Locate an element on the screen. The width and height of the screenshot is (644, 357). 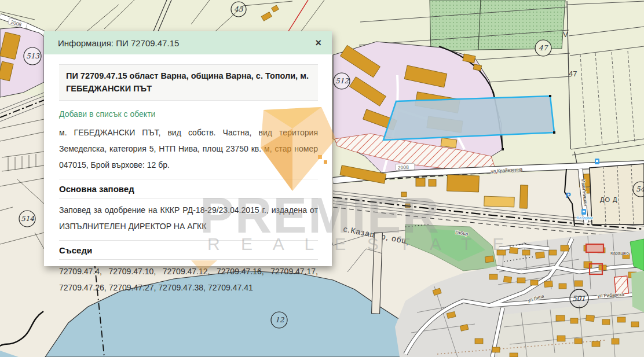
order-text: Заповед за одобрение на КККР РД-18-29/23… is located at coordinates (189, 218).